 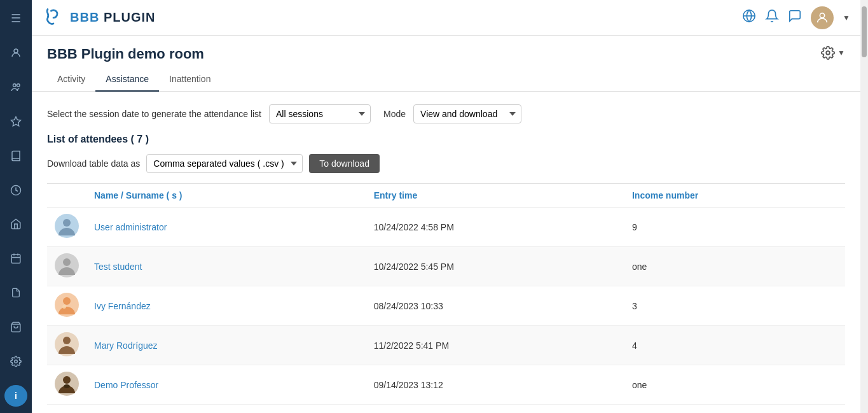 What do you see at coordinates (495, 385) in the screenshot?
I see `row-entry-time: 09/14/2023 13:12` at bounding box center [495, 385].